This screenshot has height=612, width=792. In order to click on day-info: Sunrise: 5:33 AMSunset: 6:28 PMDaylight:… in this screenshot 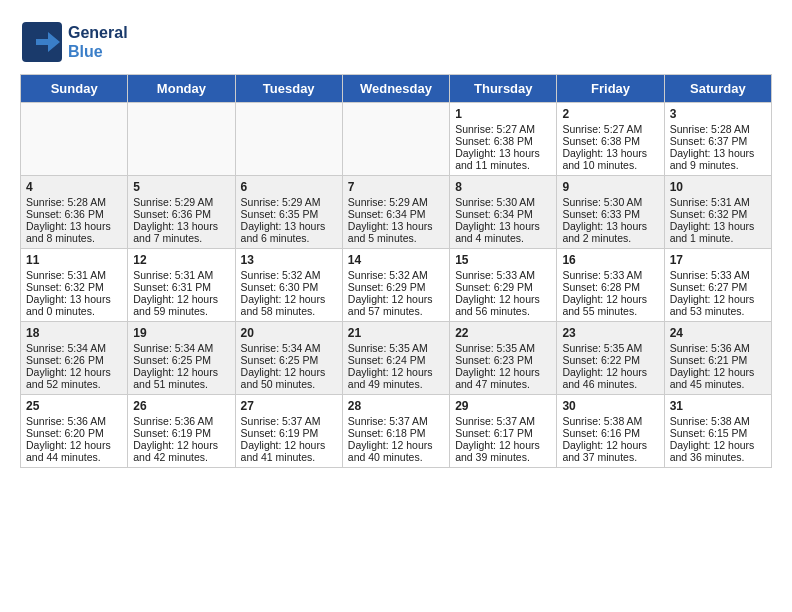, I will do `click(610, 293)`.